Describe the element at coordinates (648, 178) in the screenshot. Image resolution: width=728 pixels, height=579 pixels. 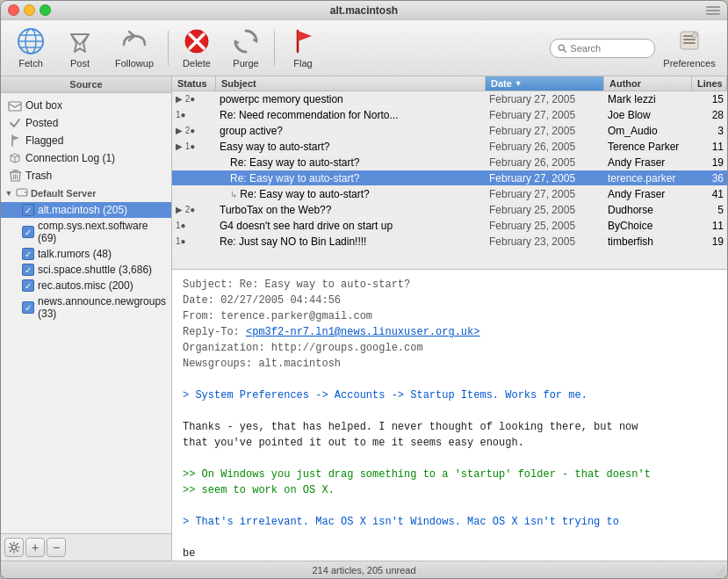
I see `msg-author: terence.parker` at that location.